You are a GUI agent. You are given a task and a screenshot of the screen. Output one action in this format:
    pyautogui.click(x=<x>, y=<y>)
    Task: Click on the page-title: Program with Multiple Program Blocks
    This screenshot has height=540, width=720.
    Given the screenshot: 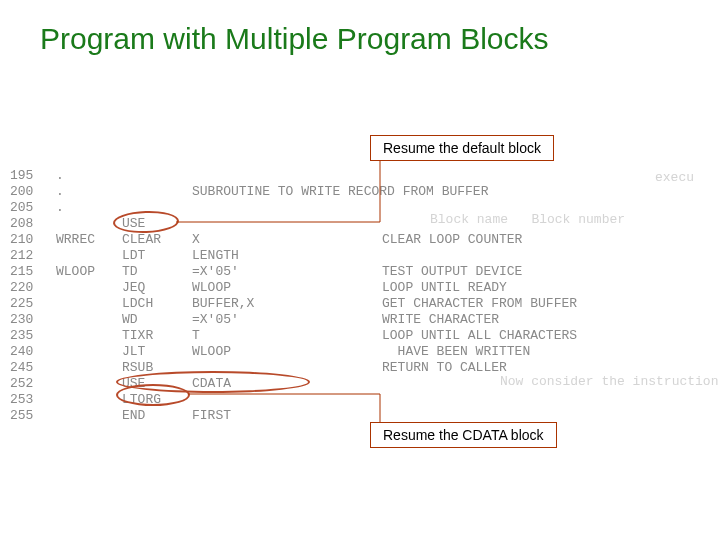 What is the action you would take?
    pyautogui.click(x=370, y=39)
    